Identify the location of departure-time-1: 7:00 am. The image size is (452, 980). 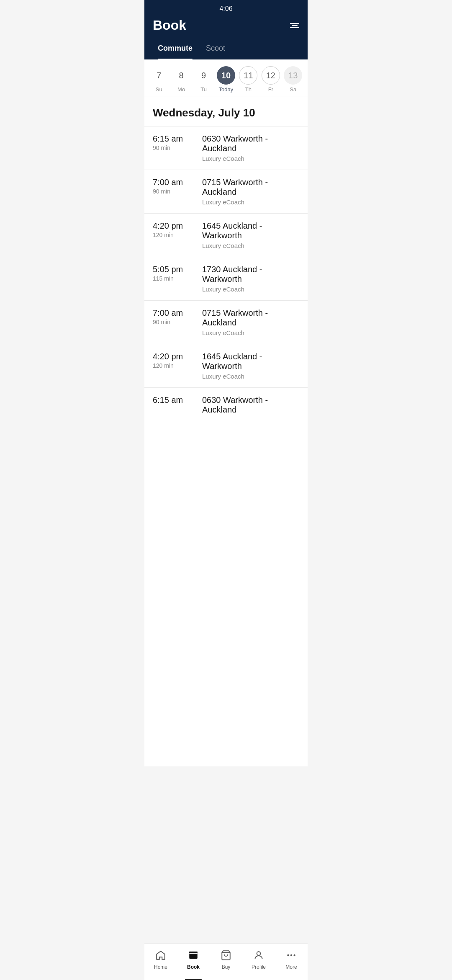
(168, 183).